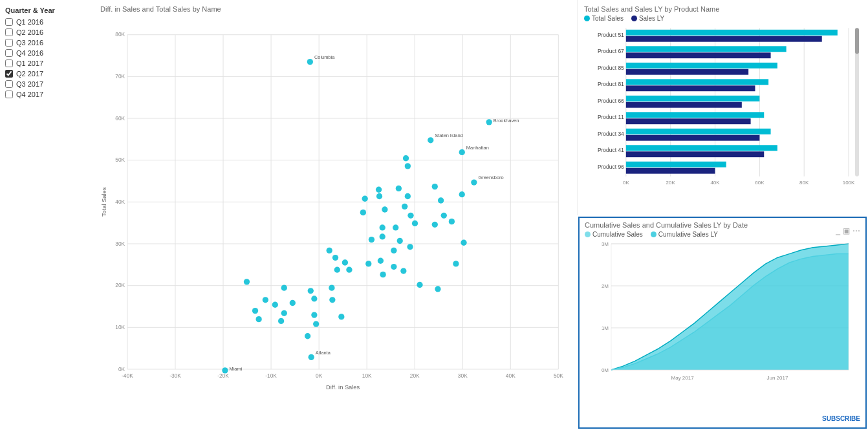 This screenshot has height=430, width=868. What do you see at coordinates (723, 9) in the screenshot?
I see `bar-chart-title: Total Sales and Sales LY by Product Name` at bounding box center [723, 9].